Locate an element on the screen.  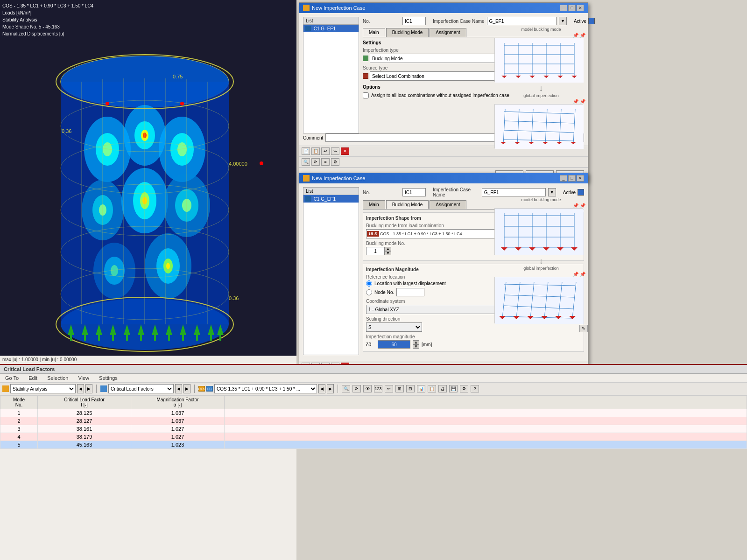
clf-row-1: 1 28.125 1.037 is located at coordinates (374, 413).